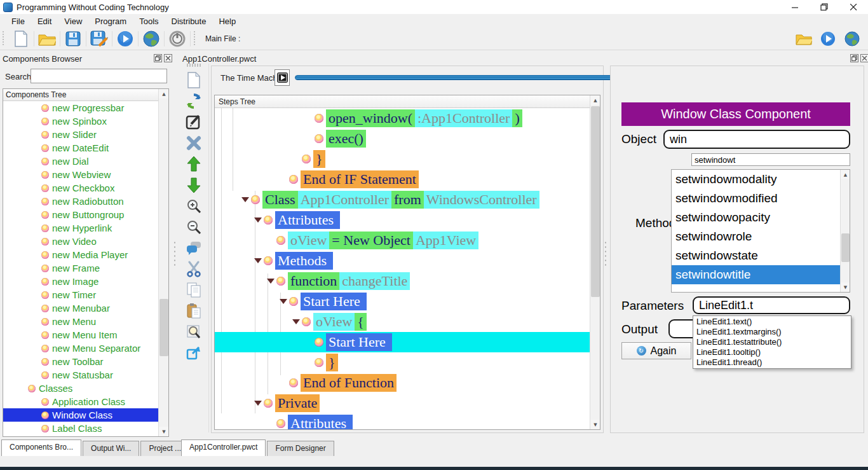  I want to click on method-list-item: setwindowmodality, so click(761, 179).